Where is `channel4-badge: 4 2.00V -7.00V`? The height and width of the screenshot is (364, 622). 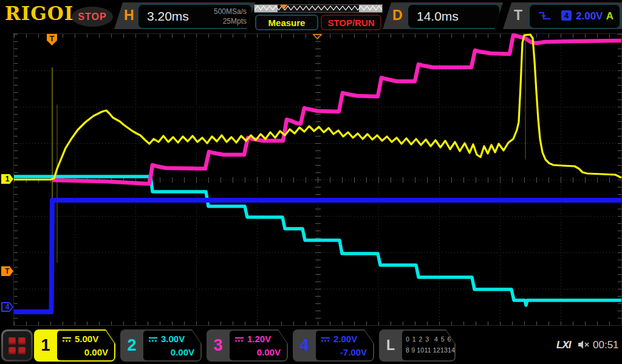
channel4-badge: 4 2.00V -7.00V is located at coordinates (333, 346).